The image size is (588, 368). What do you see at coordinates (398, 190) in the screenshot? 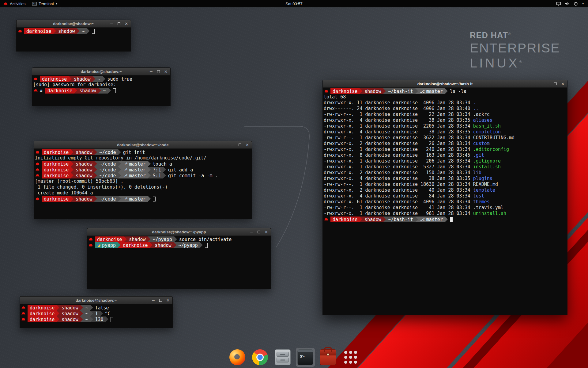
I see `output-text: drwxrwxr-x. 2 darknoise darknoise 40 Jan…` at bounding box center [398, 190].